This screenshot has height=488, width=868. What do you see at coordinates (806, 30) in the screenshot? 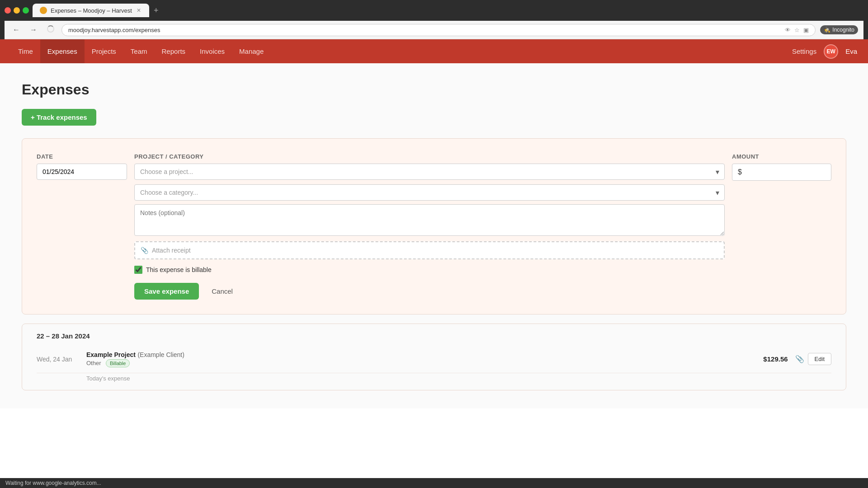
I see `sidebar-icon: ▣` at bounding box center [806, 30].